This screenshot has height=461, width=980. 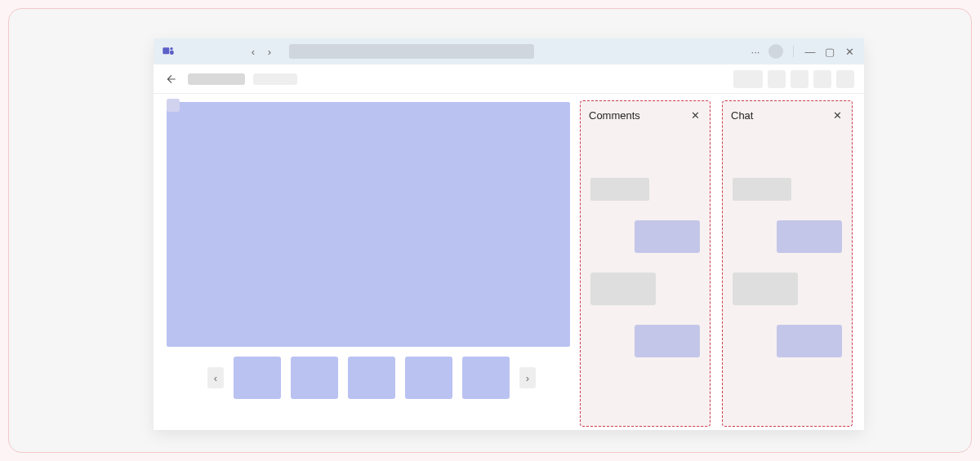 What do you see at coordinates (253, 51) in the screenshot?
I see `nav-back-button: ‹` at bounding box center [253, 51].